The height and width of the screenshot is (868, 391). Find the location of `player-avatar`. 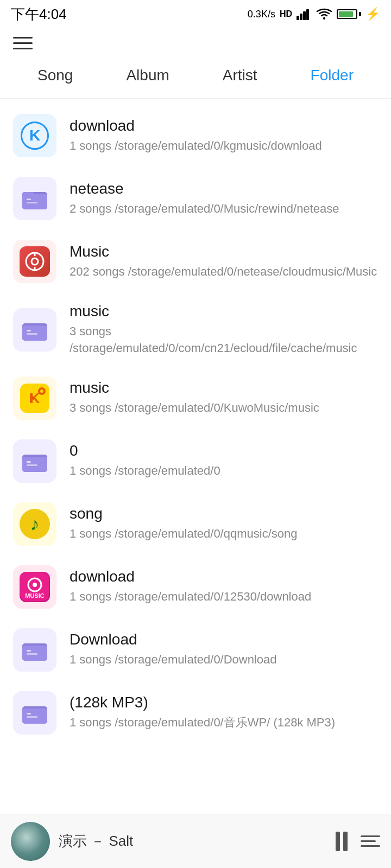

player-avatar is located at coordinates (30, 841).